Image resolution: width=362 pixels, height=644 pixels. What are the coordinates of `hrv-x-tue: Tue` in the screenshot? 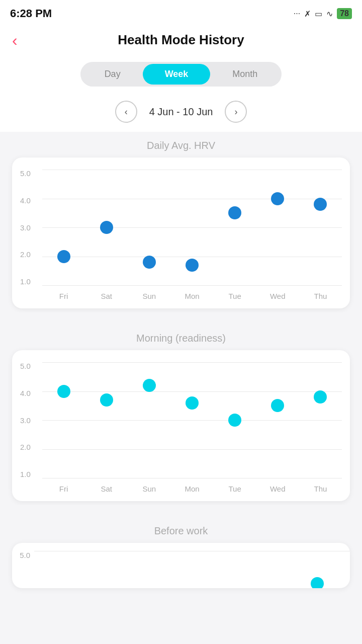 It's located at (235, 296).